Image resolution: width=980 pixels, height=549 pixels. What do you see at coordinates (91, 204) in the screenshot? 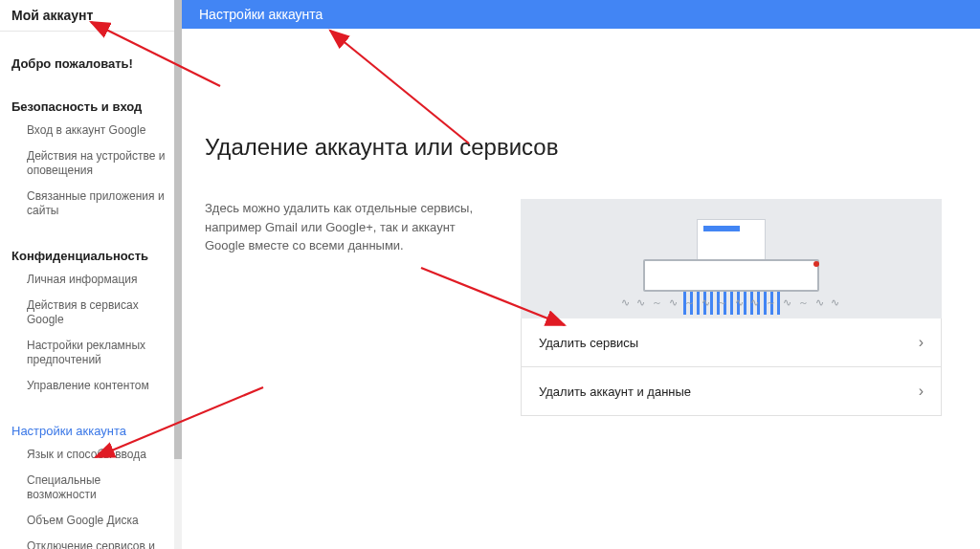
I see `sidebar-item-connected-apps: Связанные приложения и сайты` at bounding box center [91, 204].